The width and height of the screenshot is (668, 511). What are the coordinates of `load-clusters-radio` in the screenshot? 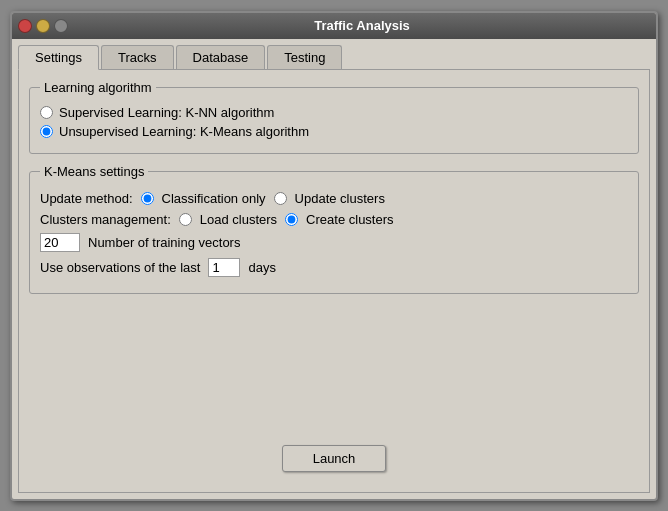 It's located at (186, 220).